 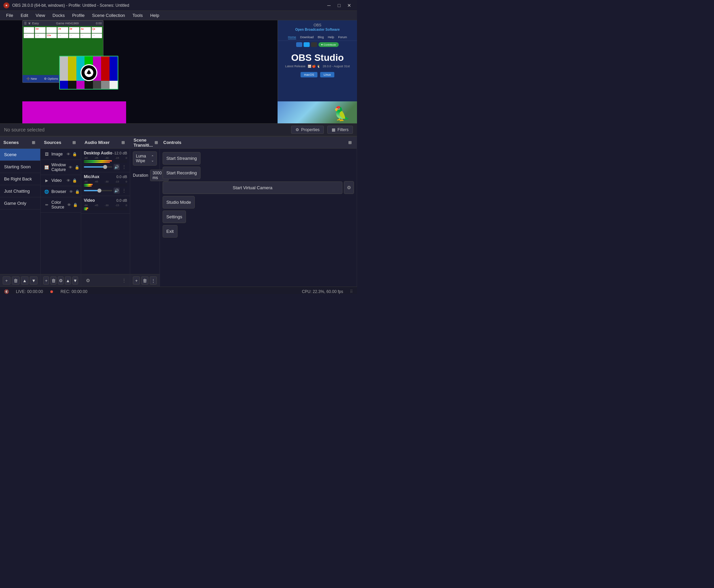 I want to click on close-button: ✕, so click(x=349, y=5).